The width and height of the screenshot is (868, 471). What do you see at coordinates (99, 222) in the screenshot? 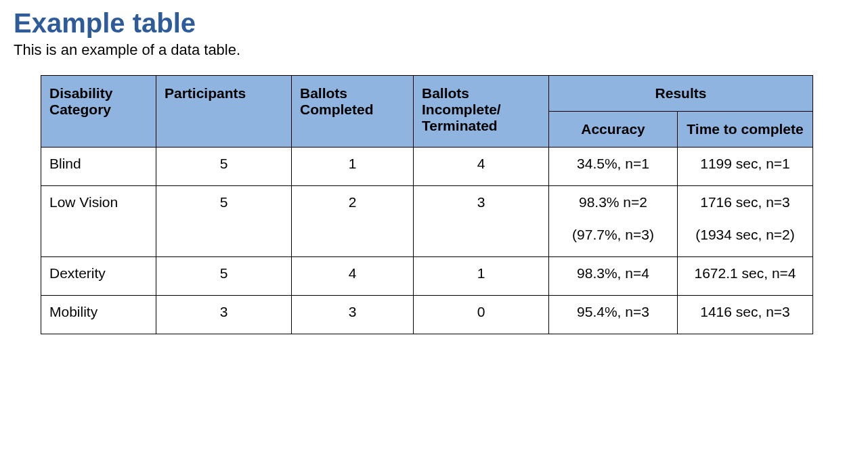
I see `cell-category: Low Vision` at bounding box center [99, 222].